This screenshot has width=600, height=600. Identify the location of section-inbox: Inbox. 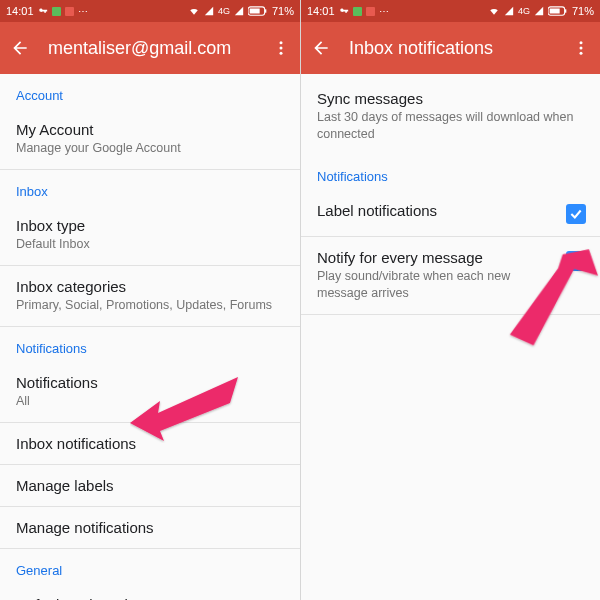
(150, 188).